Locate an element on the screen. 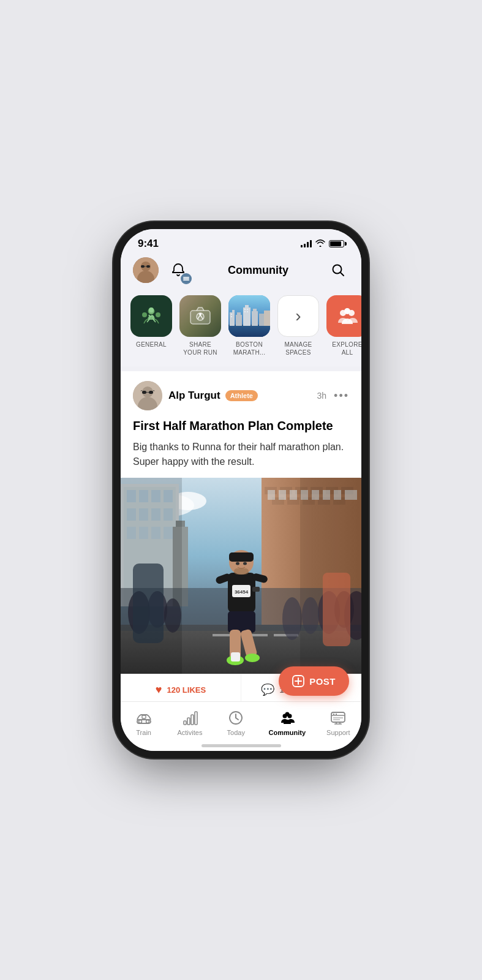  nav-label-train: Train is located at coordinates (143, 733).